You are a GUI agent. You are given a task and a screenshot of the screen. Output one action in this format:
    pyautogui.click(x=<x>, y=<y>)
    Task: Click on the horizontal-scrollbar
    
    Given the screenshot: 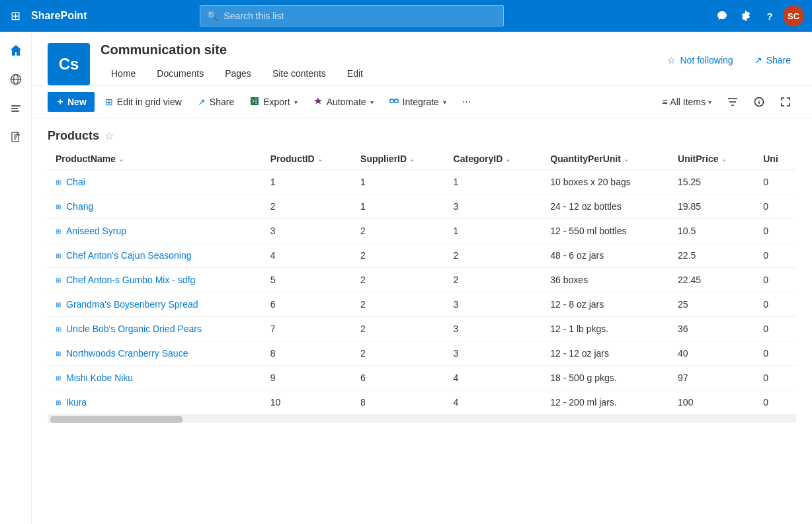 What is the action you would take?
    pyautogui.click(x=422, y=419)
    